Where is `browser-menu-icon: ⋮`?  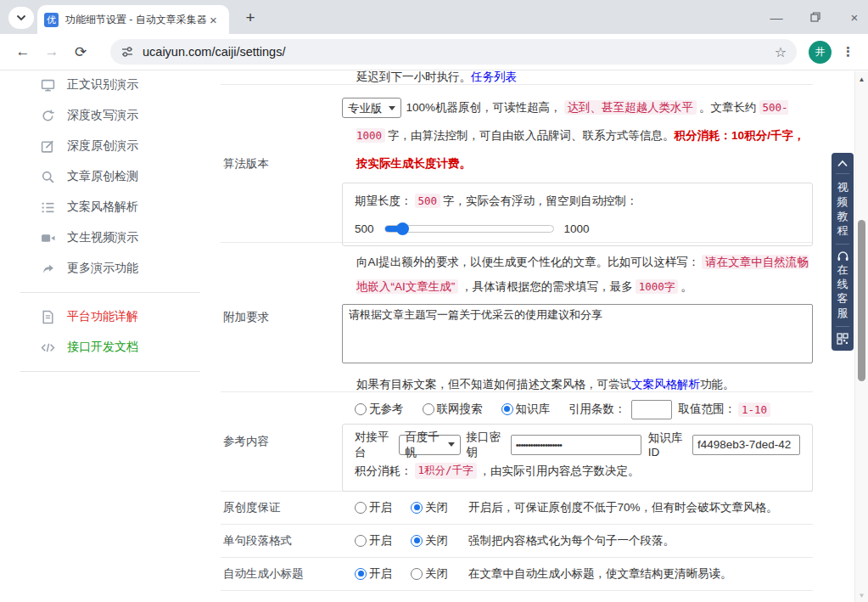
browser-menu-icon: ⋮ is located at coordinates (848, 52).